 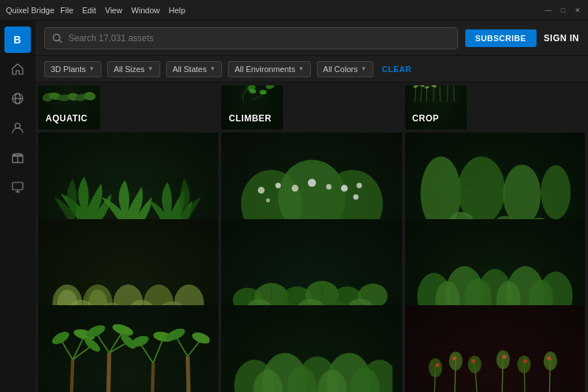 I want to click on sidebar-home, so click(x=18, y=69).